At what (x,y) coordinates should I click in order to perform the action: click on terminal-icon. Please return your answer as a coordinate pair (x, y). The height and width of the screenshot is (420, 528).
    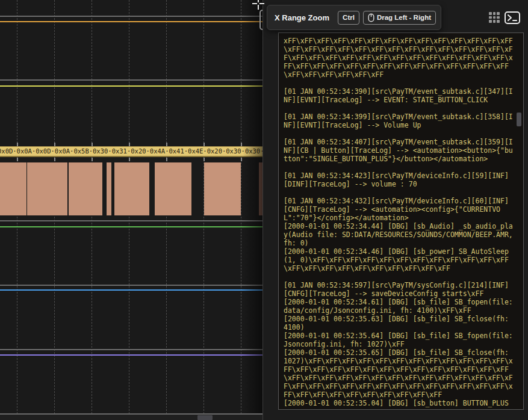
    Looking at the image, I should click on (512, 18).